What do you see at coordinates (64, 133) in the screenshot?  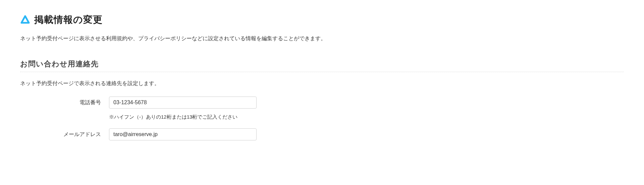 I see `email-label: メールアドレス` at bounding box center [64, 133].